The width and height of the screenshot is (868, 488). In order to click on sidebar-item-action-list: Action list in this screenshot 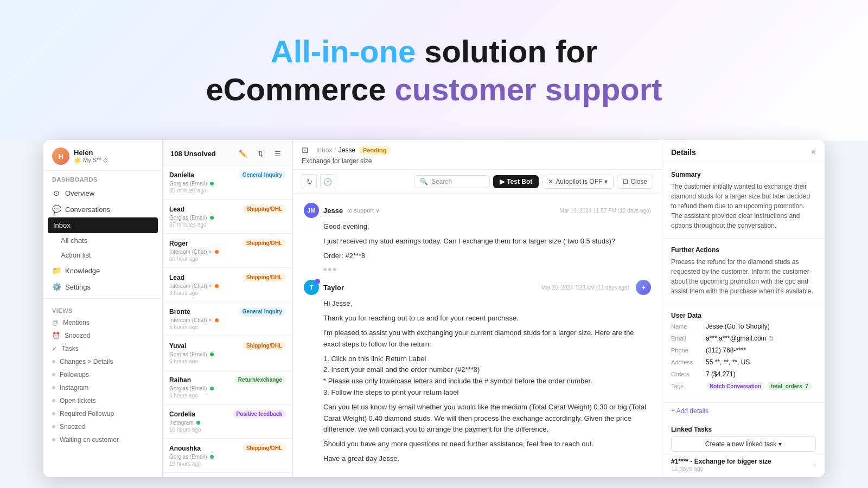, I will do `click(103, 255)`.